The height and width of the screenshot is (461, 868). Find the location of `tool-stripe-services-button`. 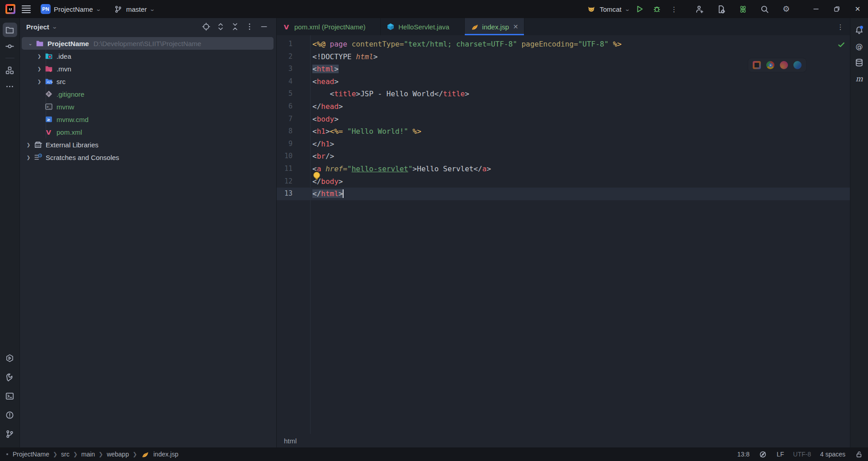

tool-stripe-services-button is located at coordinates (10, 358).